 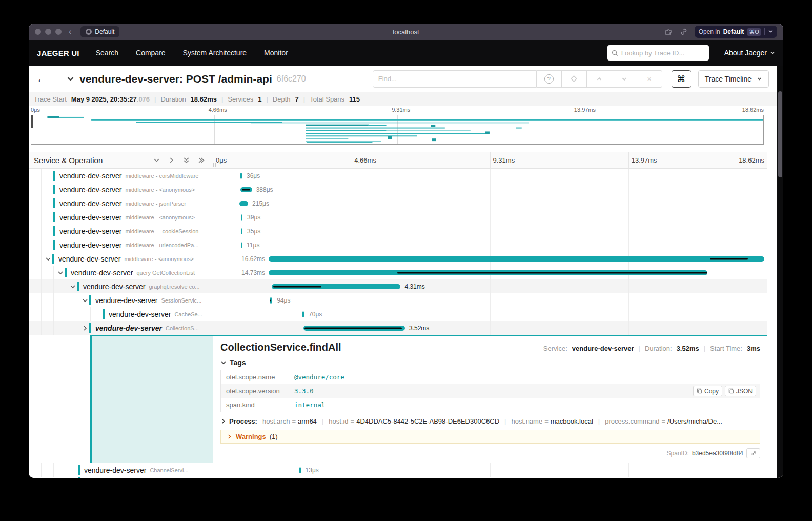 What do you see at coordinates (157, 160) in the screenshot?
I see `collapse-one-icon` at bounding box center [157, 160].